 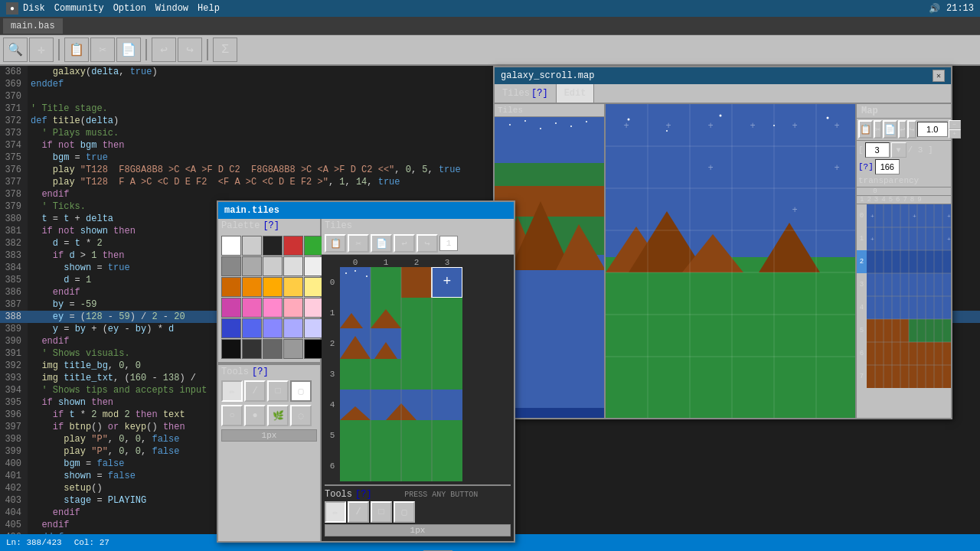 I want to click on line-tool-button: /, so click(x=255, y=391).